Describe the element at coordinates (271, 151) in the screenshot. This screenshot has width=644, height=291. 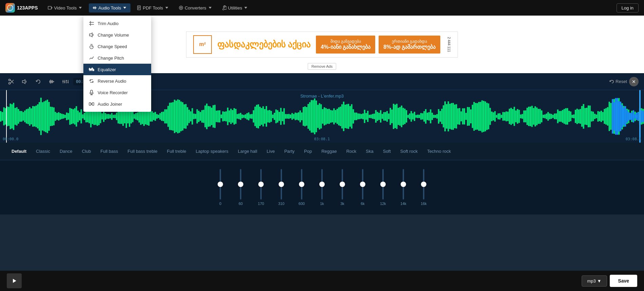
I see `eq-tab-live: Live` at that location.